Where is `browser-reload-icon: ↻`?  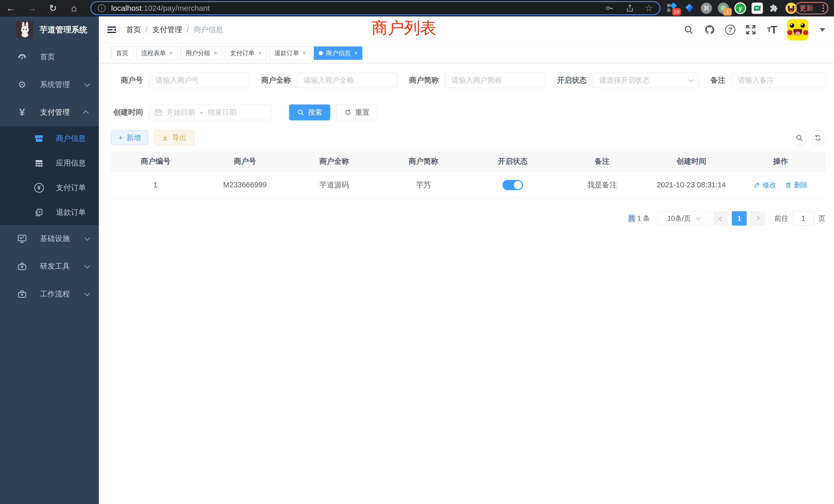 browser-reload-icon: ↻ is located at coordinates (53, 8).